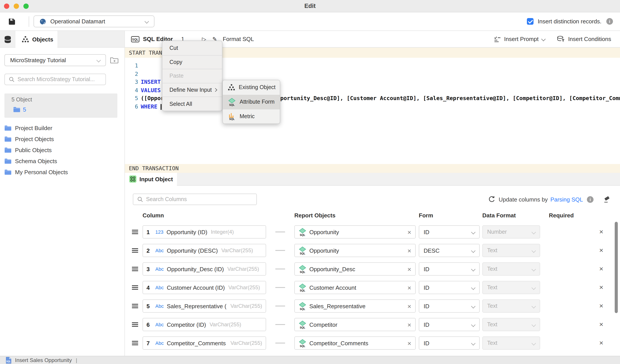  Describe the element at coordinates (204, 269) in the screenshot. I see `column-cell: 3 Abc Opportunity_Desc (ID) VarChar(255)` at that location.